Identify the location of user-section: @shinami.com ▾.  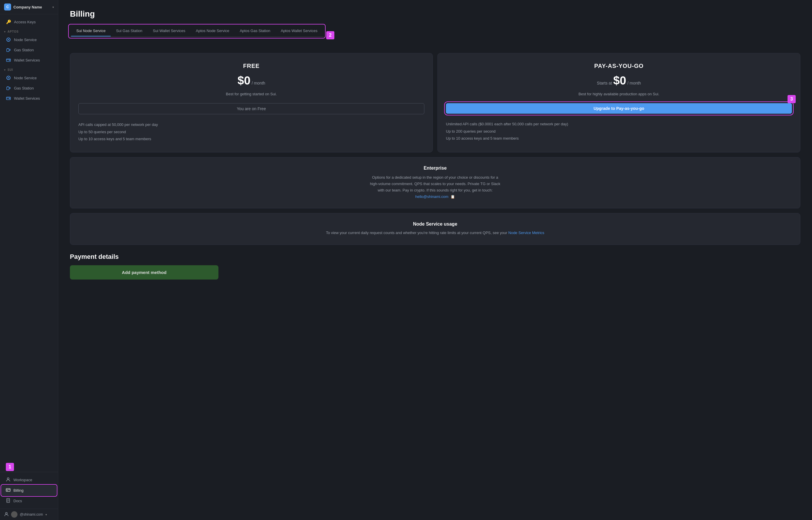
(29, 514).